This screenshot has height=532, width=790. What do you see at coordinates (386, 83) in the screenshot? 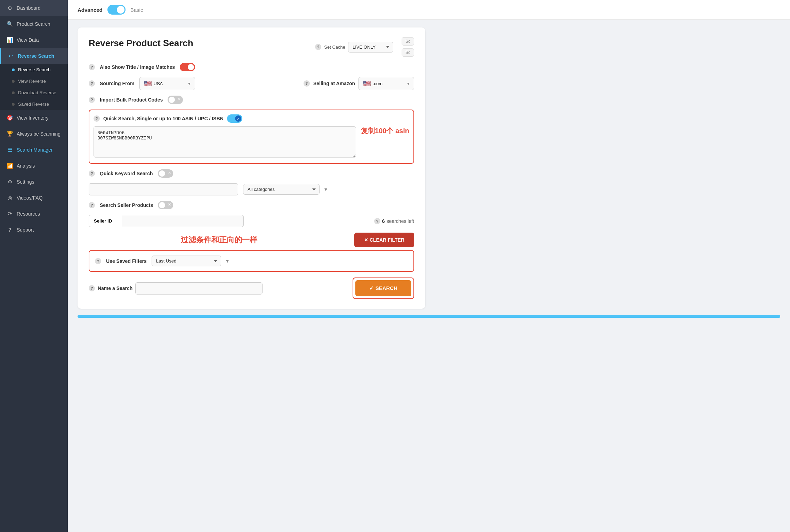
I see `selling-dropdown: 🇺🇸 .com ▾` at bounding box center [386, 83].